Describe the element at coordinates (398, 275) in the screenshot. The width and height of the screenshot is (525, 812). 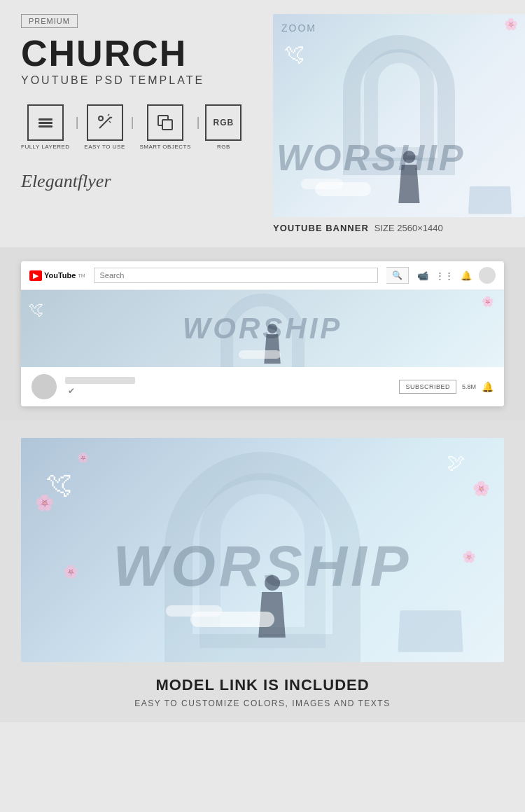
I see `search-button: 🔍` at that location.